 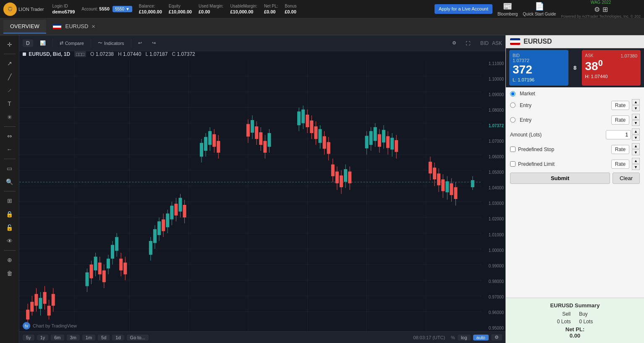 What do you see at coordinates (10, 214) in the screenshot?
I see `lock-tool: 🔒` at bounding box center [10, 214].